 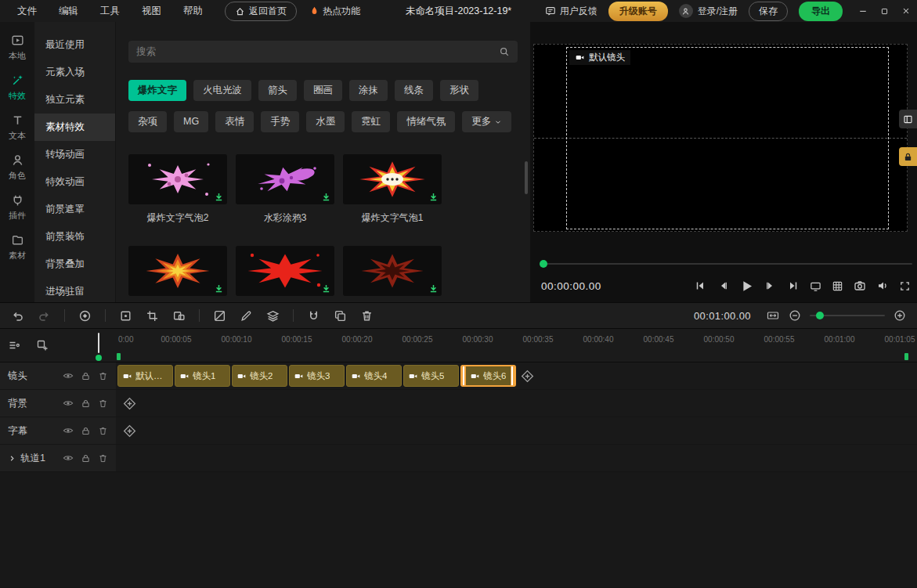 I want to click on preview-scrubber, so click(x=726, y=264).